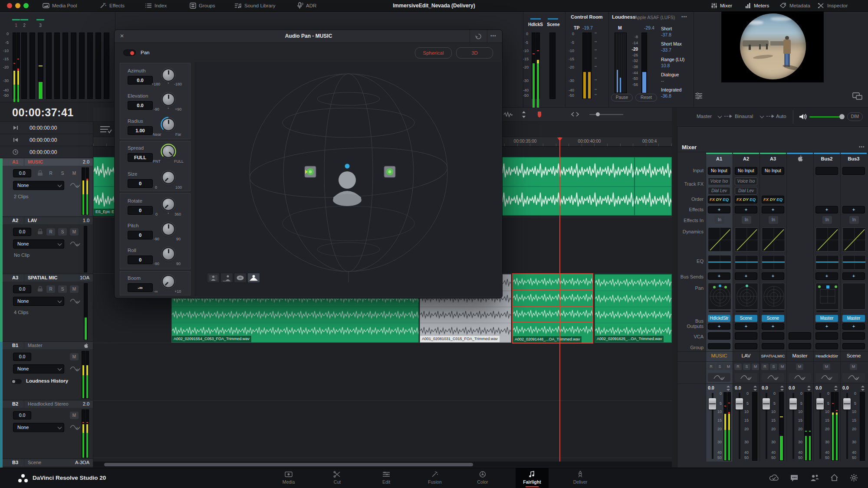 Image resolution: width=868 pixels, height=488 pixels. I want to click on monitor-source-select: Master, so click(704, 116).